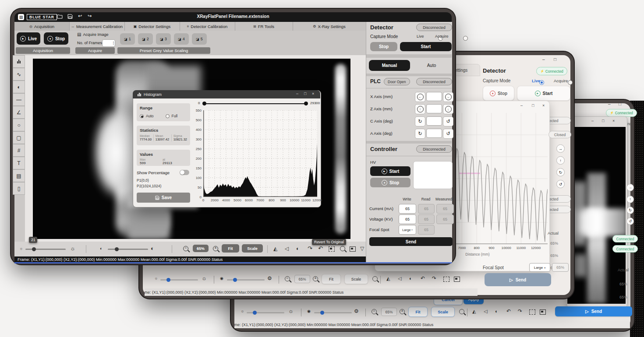 Image resolution: width=644 pixels, height=337 pixels. What do you see at coordinates (499, 93) in the screenshot?
I see `w2-stop-button: ■Stop` at bounding box center [499, 93].